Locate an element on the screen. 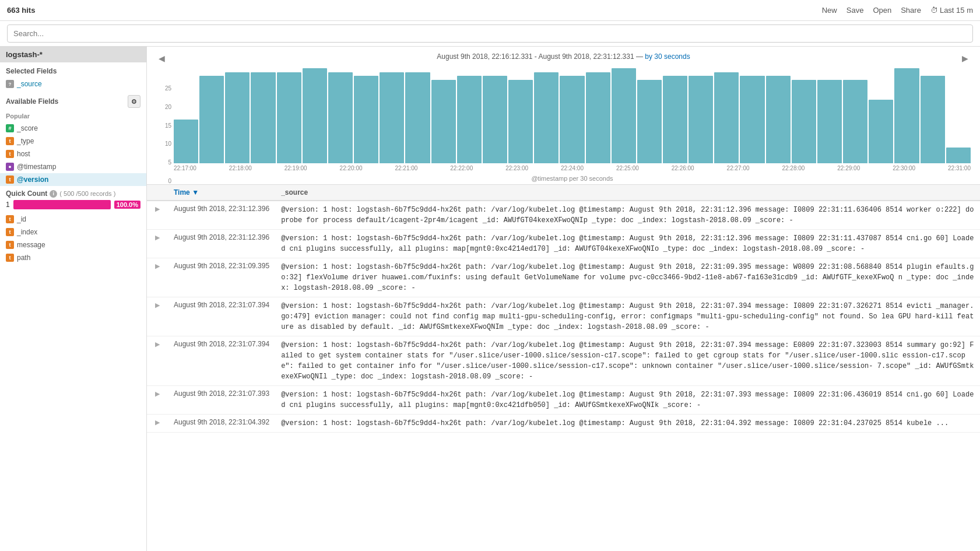 This screenshot has width=980, height=551. field-index-label: _index is located at coordinates (27, 232).